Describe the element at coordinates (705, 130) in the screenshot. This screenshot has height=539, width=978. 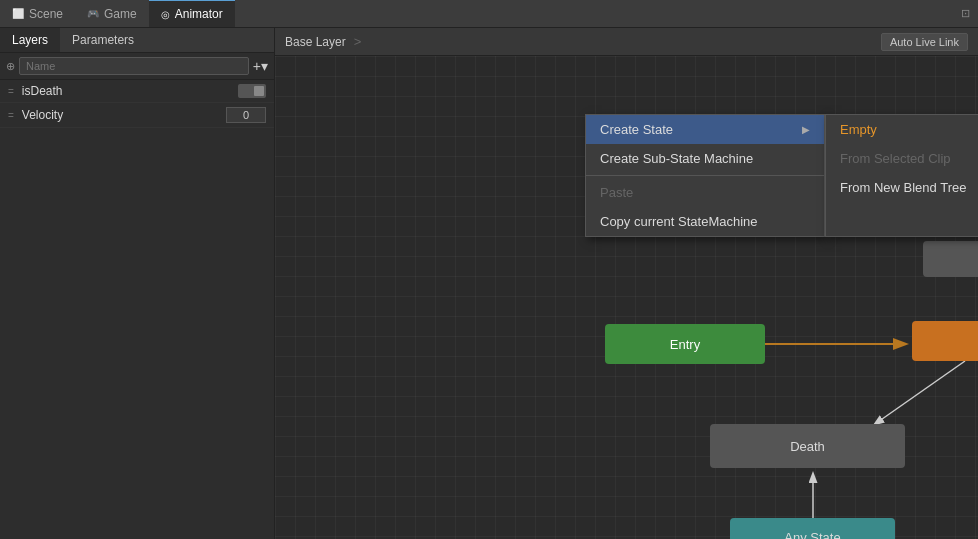
I see `menu-item-create-state: Create State ▶` at that location.